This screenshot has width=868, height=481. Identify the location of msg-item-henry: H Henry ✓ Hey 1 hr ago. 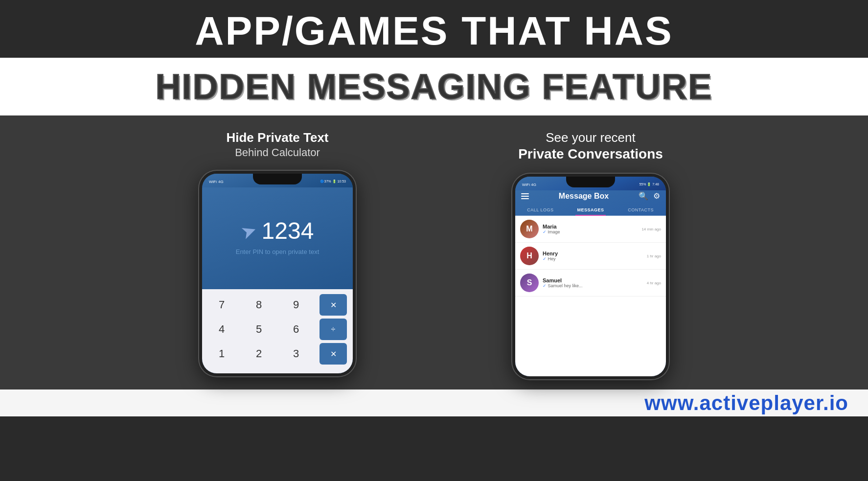
(591, 256).